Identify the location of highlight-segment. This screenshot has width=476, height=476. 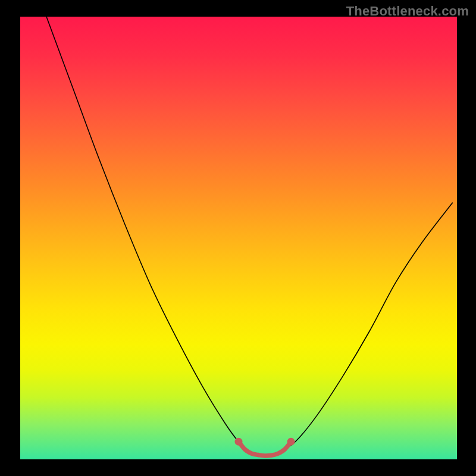
(265, 449).